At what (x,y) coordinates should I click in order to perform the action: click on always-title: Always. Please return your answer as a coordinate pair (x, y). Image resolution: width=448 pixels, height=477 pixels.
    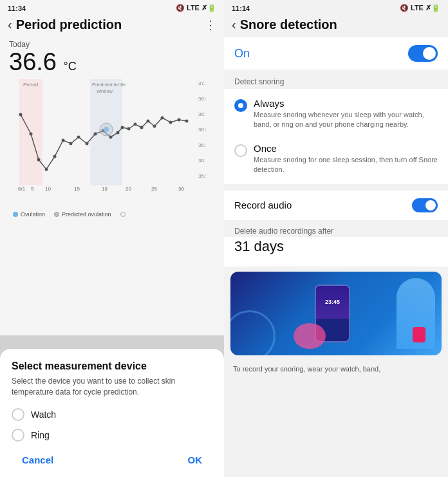
    Looking at the image, I should click on (346, 103).